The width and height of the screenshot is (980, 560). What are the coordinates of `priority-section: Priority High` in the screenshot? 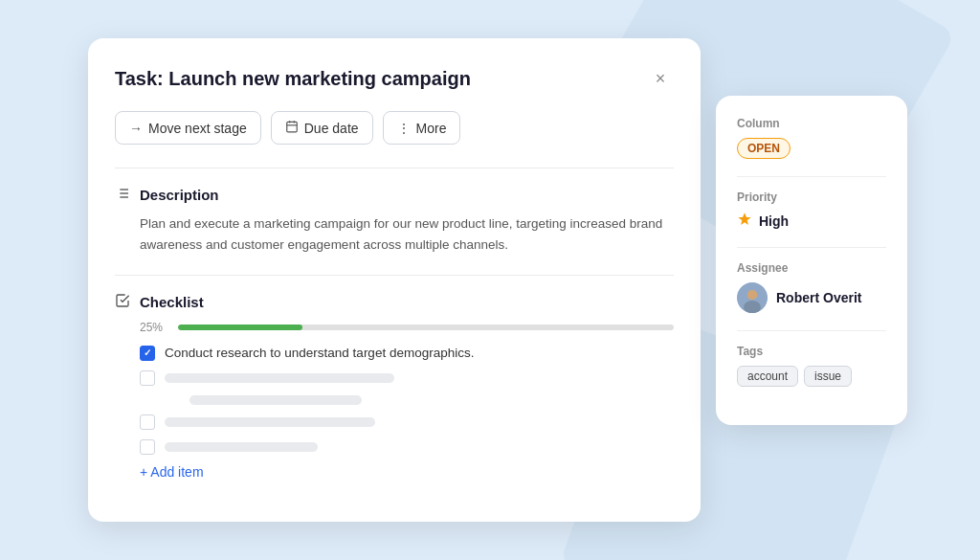 It's located at (812, 211).